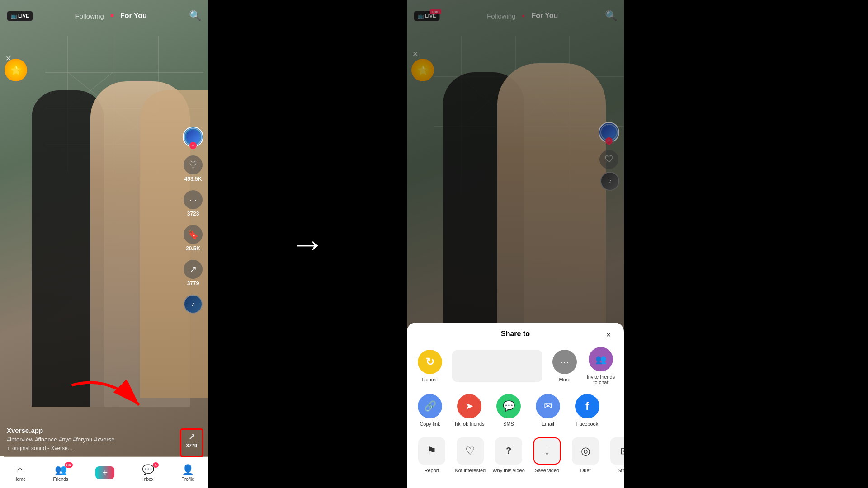 This screenshot has height=488, width=868. Describe the element at coordinates (469, 424) in the screenshot. I see `tiktok-friends-label: TikTok friends` at that location.